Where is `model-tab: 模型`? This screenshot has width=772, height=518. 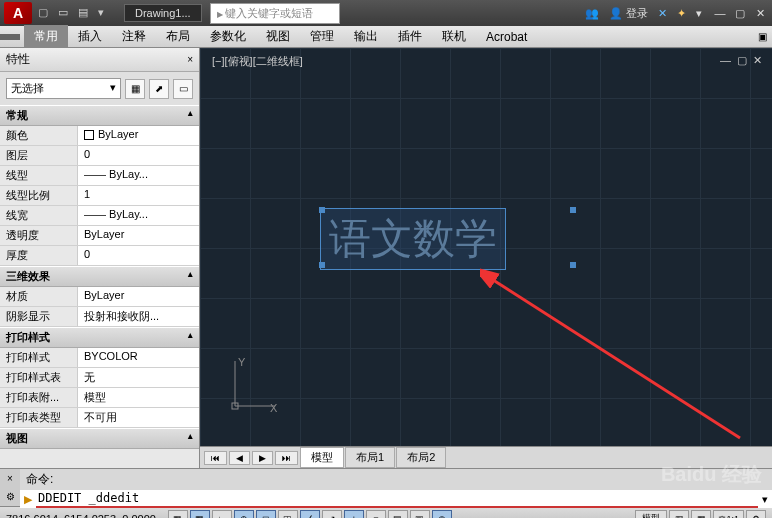
model-tab: 模型 is located at coordinates (322, 458).